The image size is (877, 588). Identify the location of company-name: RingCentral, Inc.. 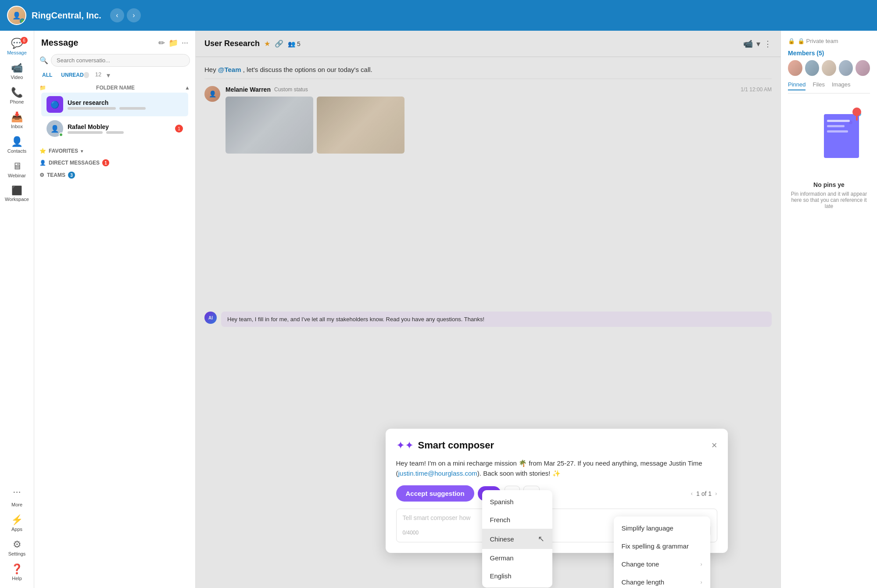
(67, 16).